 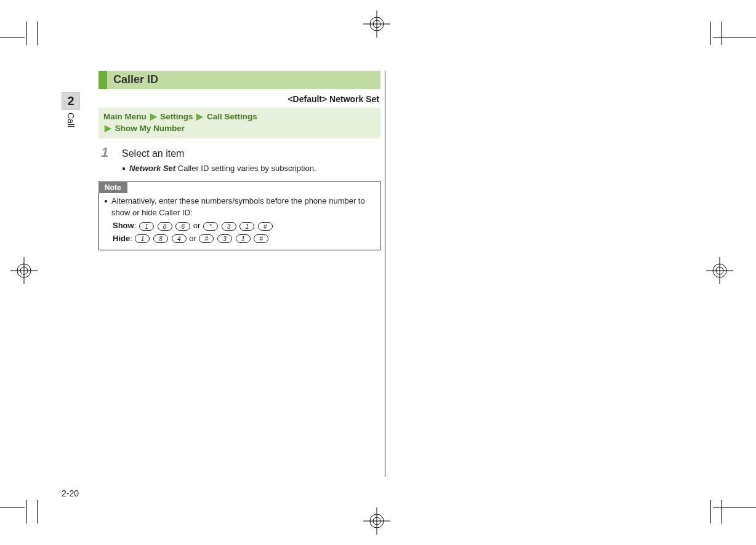 What do you see at coordinates (71, 112) in the screenshot?
I see `chapter-tab: 2 Call` at bounding box center [71, 112].